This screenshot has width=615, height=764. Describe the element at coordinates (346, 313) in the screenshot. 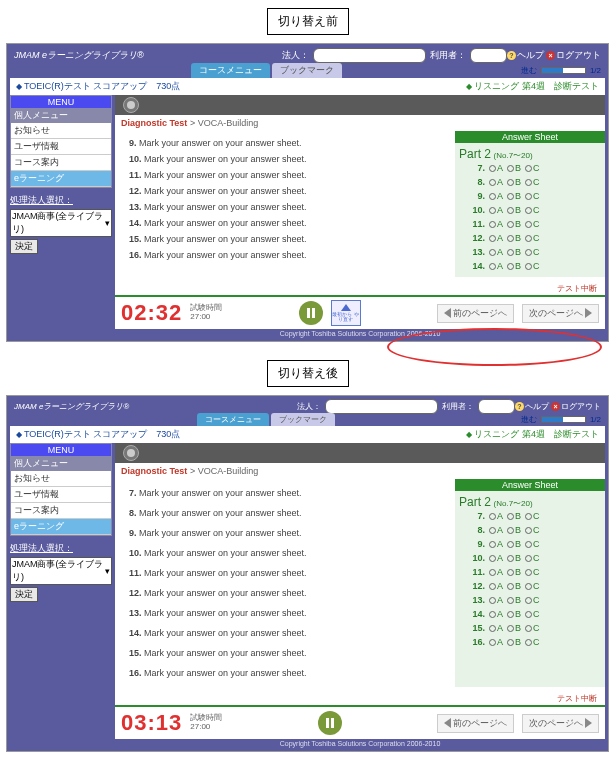

I see `restart-button: 最初から やり直す` at that location.